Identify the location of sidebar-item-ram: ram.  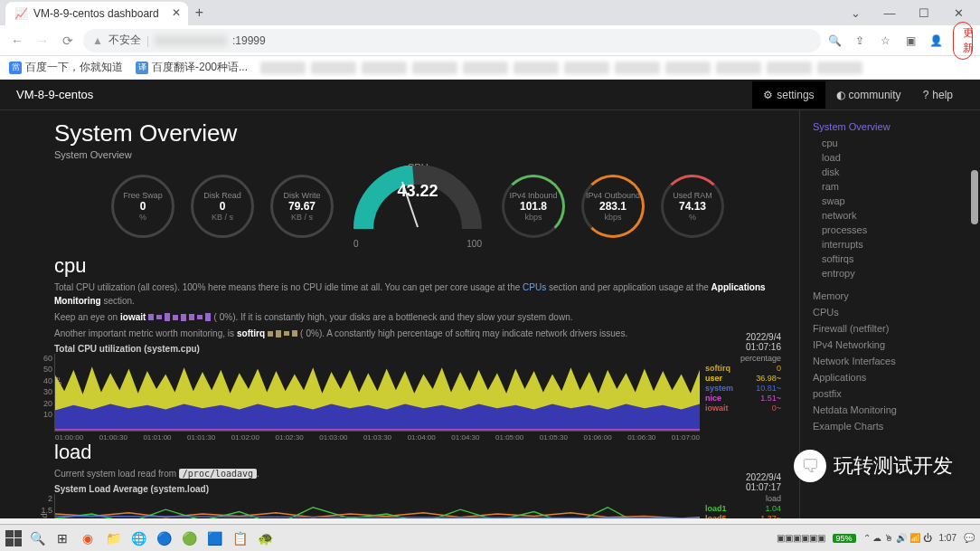
(890, 186).